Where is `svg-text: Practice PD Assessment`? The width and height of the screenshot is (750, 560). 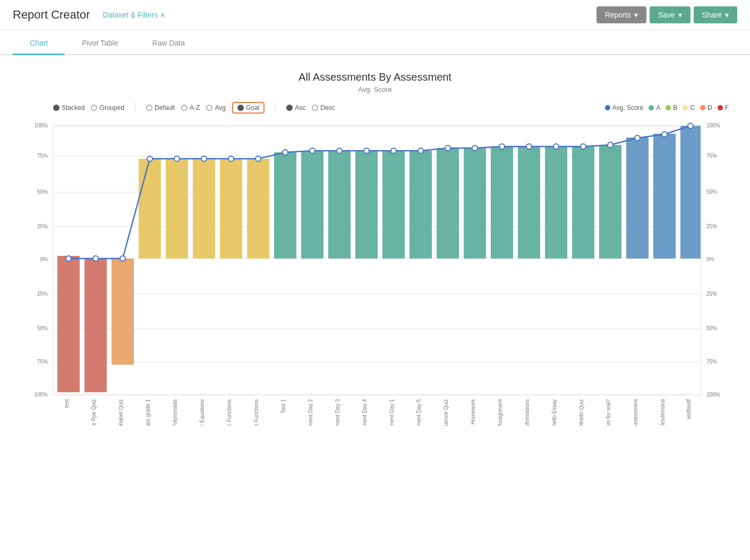 svg-text: Practice PD Assessment is located at coordinates (635, 412).